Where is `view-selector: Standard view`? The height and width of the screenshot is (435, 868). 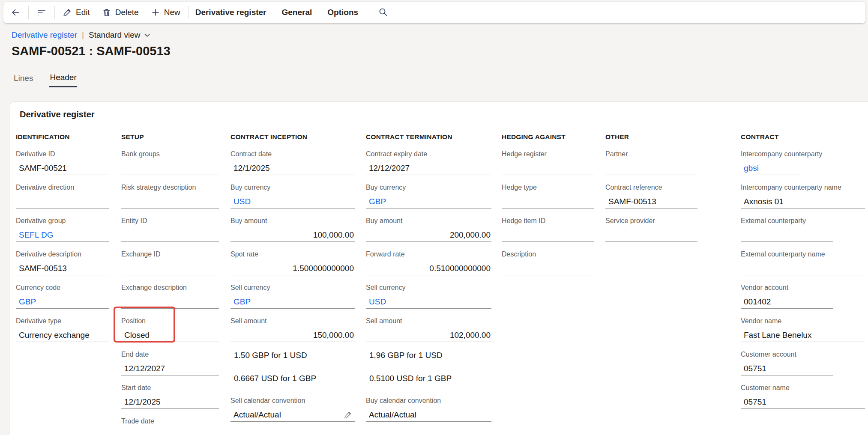
view-selector: Standard view is located at coordinates (120, 35).